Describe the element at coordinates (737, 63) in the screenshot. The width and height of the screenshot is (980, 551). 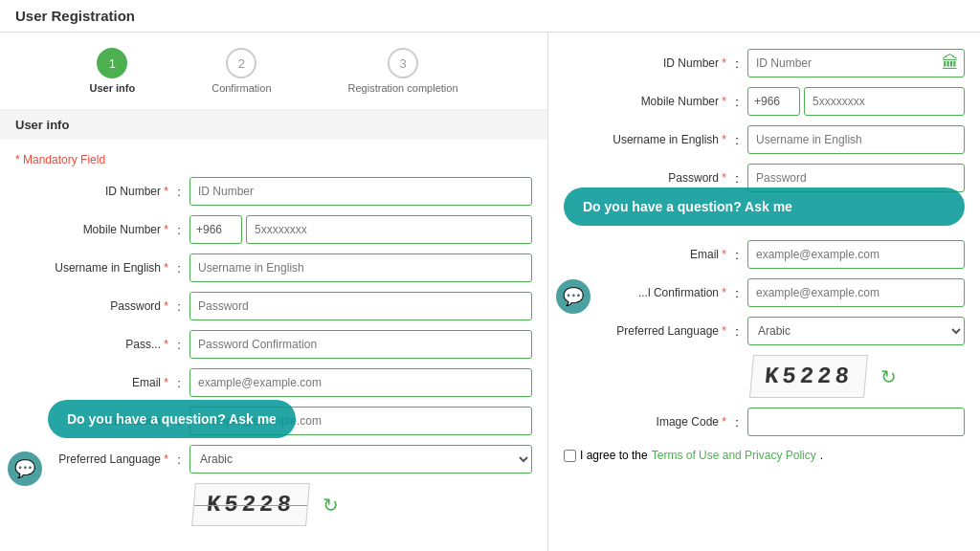
I see `right-id-colon: :` at that location.